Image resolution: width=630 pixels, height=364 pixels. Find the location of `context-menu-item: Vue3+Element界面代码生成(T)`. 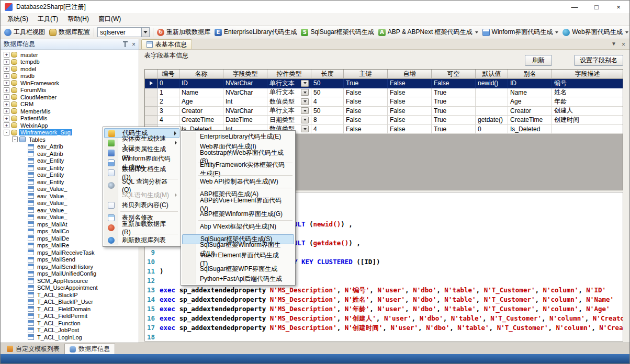

context-menu-item: Vue3+Element界面代码生成(T) is located at coordinates (238, 259).